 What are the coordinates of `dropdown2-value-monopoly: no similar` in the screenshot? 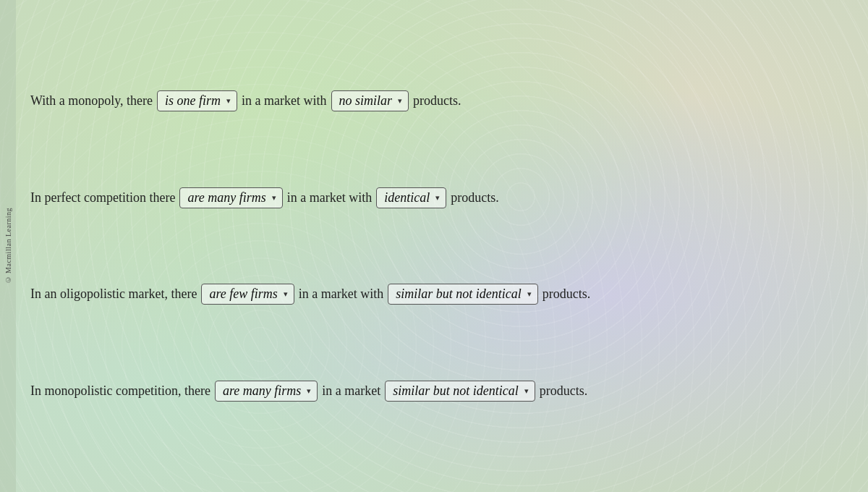 It's located at (366, 101).